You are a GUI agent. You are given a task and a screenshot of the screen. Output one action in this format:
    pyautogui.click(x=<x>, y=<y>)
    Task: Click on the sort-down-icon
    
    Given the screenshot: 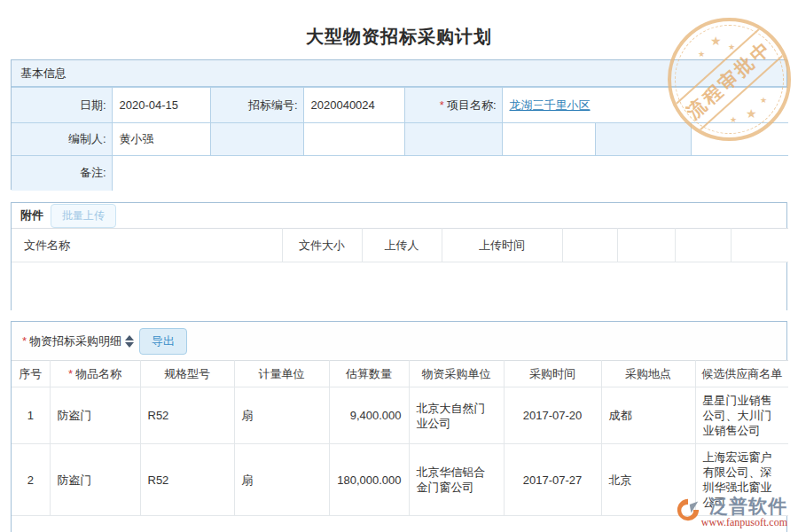 What is the action you would take?
    pyautogui.click(x=129, y=345)
    